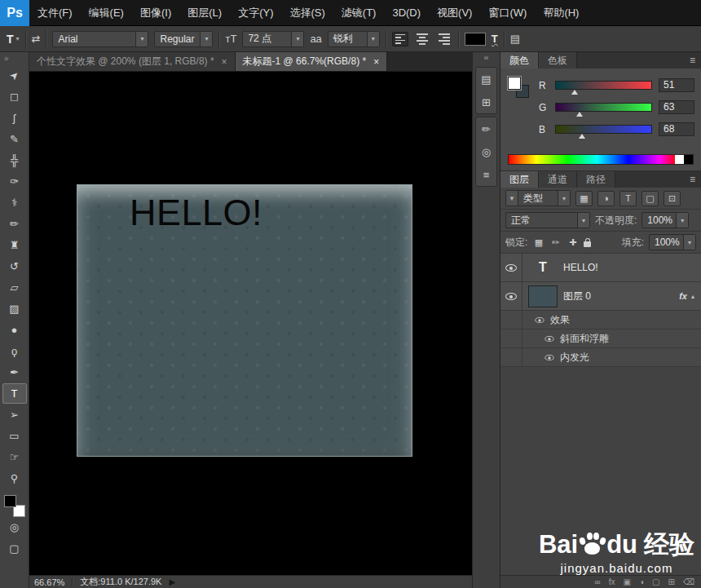 The image size is (701, 588). What do you see at coordinates (15, 223) in the screenshot?
I see `brush-tool: ✏` at bounding box center [15, 223].